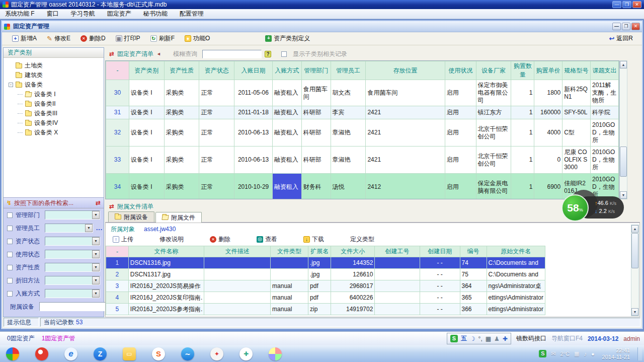 This screenshot has width=644, height=362. I want to click on column-header-资产类别: 资产类别, so click(146, 70).